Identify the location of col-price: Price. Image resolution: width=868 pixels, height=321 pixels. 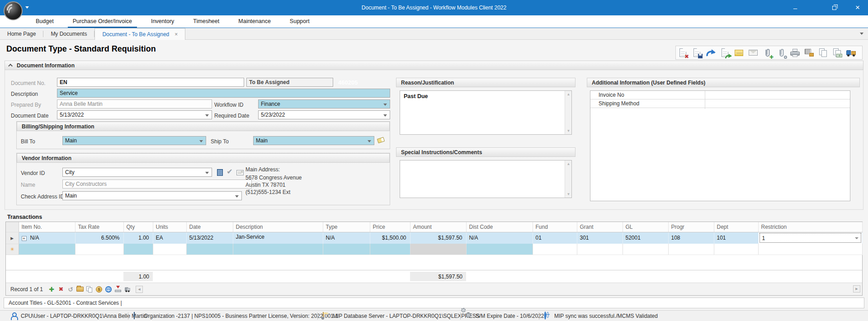
(390, 227).